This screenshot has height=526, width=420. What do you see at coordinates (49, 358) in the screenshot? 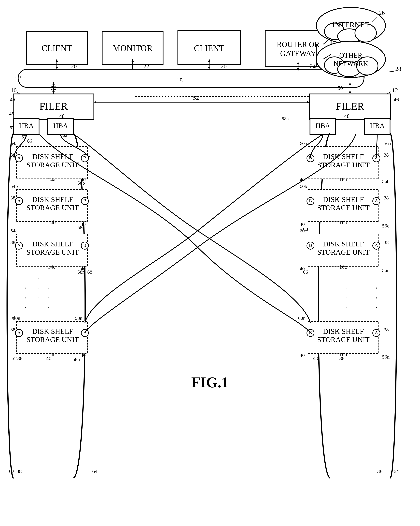
I see `ref-40-bot-left: 40` at bounding box center [49, 358].